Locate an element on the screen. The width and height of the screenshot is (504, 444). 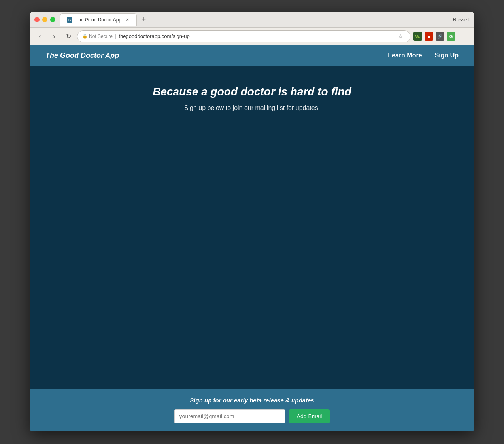
signup-form: Add Email is located at coordinates (252, 416).